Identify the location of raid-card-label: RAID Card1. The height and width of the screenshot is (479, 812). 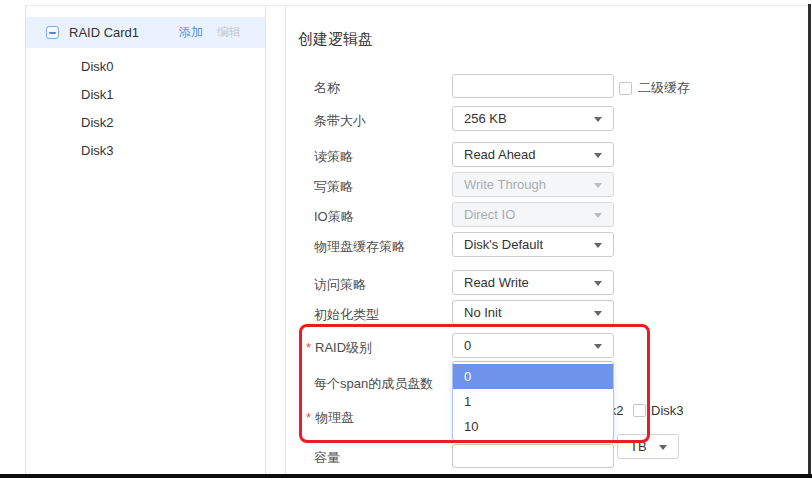
(104, 32).